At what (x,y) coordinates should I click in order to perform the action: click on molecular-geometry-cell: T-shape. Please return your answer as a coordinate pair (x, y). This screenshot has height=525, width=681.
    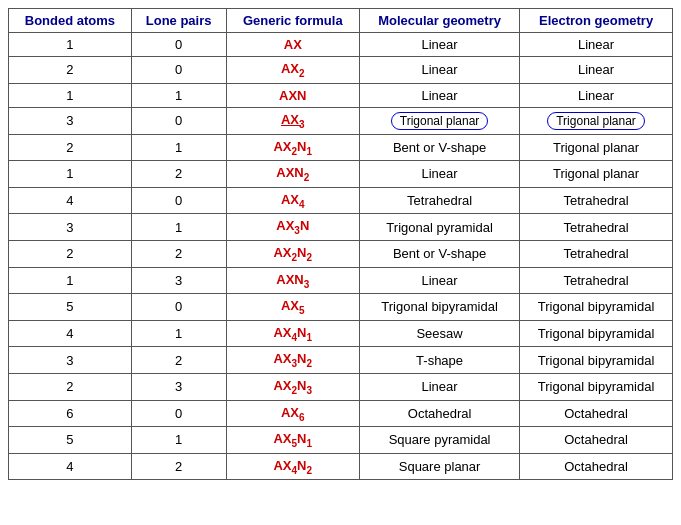
    Looking at the image, I should click on (440, 360).